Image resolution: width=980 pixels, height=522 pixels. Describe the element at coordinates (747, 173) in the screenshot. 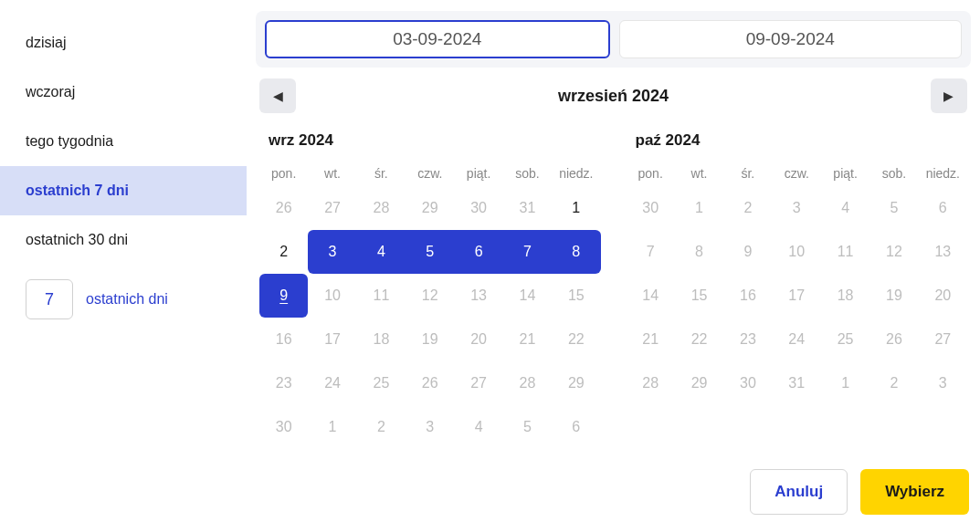

I see `weekday-label: śr.` at that location.